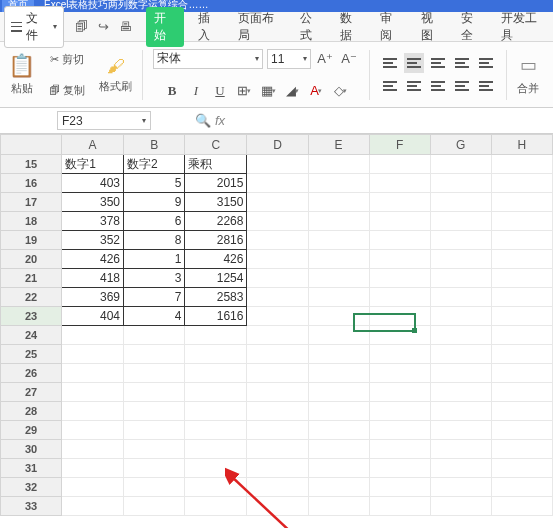 The image size is (553, 528). Describe the element at coordinates (32, 468) in the screenshot. I see `row-header: 31` at that location.